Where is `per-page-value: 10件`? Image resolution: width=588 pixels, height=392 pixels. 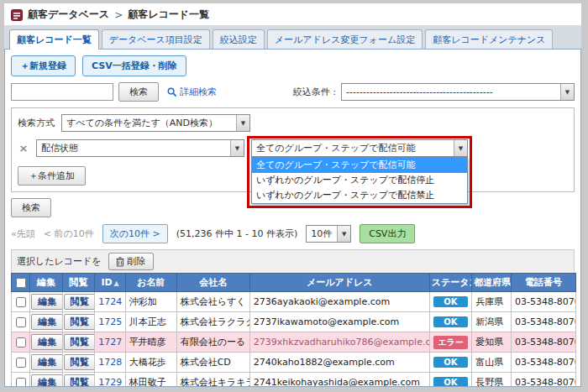 per-page-value: 10件 is located at coordinates (323, 233).